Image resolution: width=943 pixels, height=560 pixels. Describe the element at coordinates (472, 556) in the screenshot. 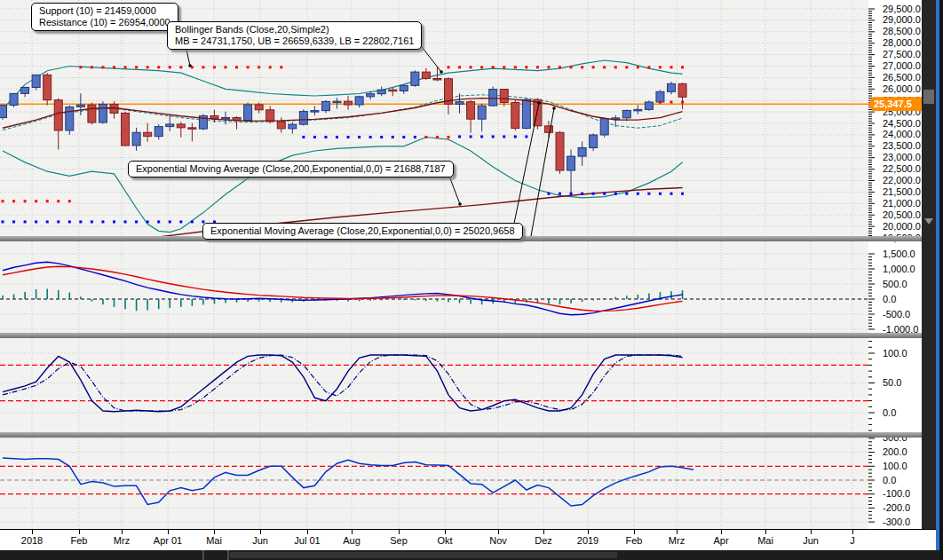

I see `horizontal-scrollbar` at that location.